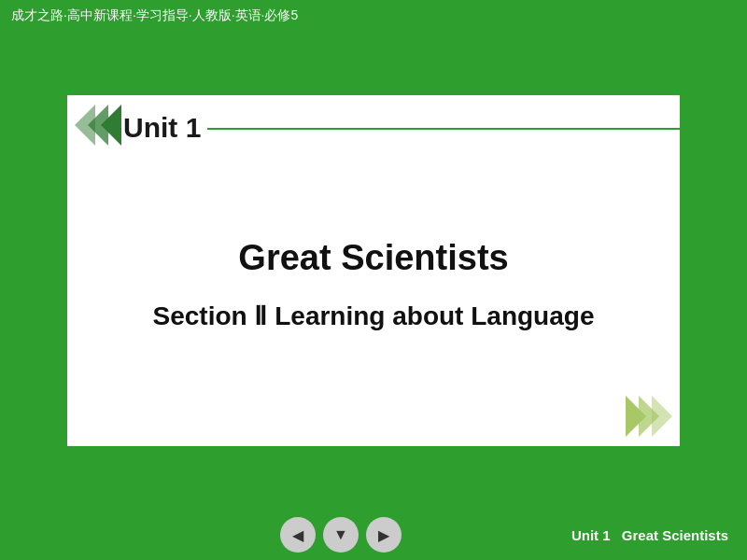 This screenshot has width=747, height=560. Describe the element at coordinates (155, 16) in the screenshot. I see `top-bar-title: 成才之路·高中新课程·学习指导·人教版·英语·必修5` at that location.